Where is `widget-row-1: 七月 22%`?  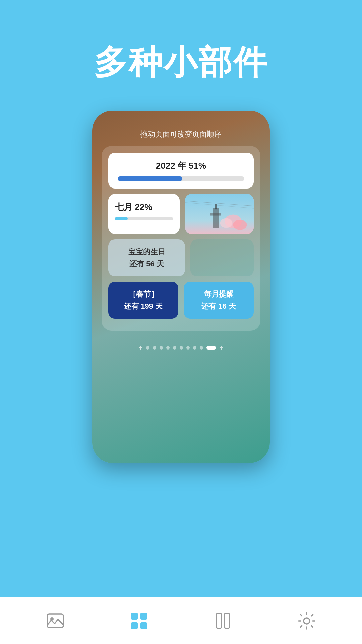
widget-row-1: 七月 22% is located at coordinates (181, 214).